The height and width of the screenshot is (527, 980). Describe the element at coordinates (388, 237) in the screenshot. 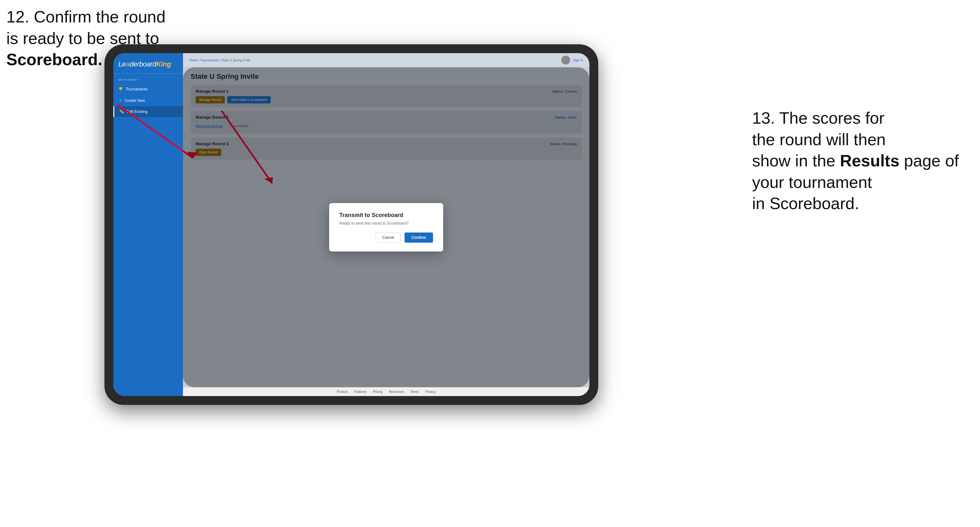

I see `modal-cancel-button: Cancel` at that location.